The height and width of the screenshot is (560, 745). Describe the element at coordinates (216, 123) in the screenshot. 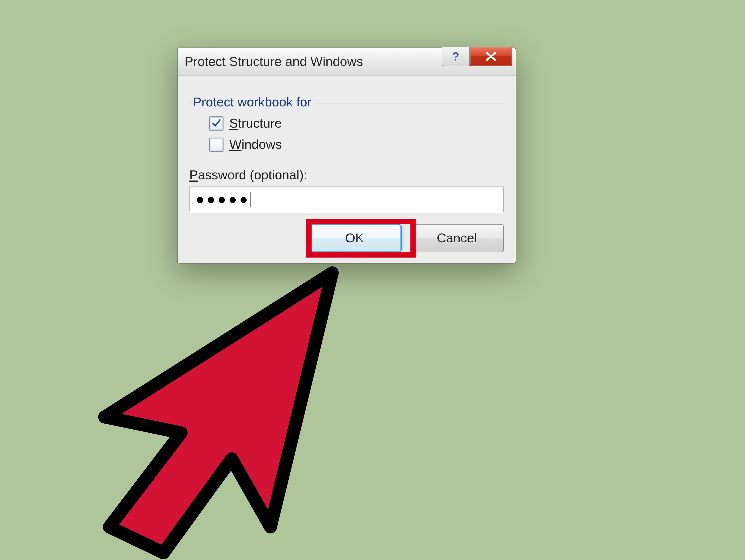

I see `check-icon` at that location.